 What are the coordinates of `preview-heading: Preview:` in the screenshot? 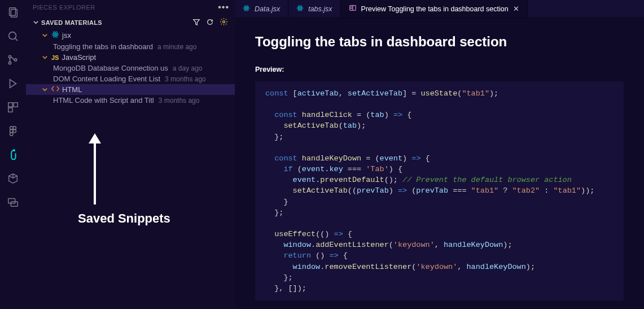 It's located at (439, 69).